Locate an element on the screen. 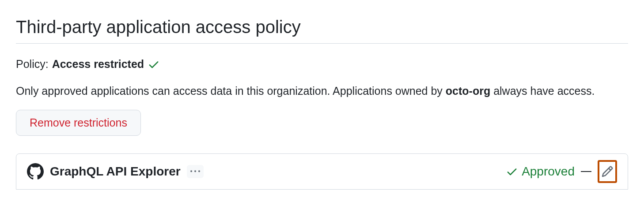 The width and height of the screenshot is (644, 224). remove-restrictions-button: Remove restrictions is located at coordinates (79, 123).